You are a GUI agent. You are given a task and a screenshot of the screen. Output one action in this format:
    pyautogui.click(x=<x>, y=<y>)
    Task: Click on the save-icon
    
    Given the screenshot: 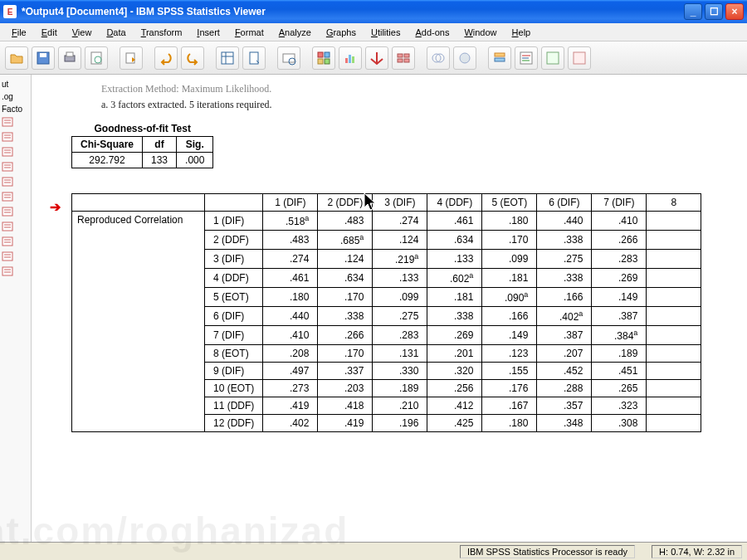 What is the action you would take?
    pyautogui.click(x=43, y=58)
    